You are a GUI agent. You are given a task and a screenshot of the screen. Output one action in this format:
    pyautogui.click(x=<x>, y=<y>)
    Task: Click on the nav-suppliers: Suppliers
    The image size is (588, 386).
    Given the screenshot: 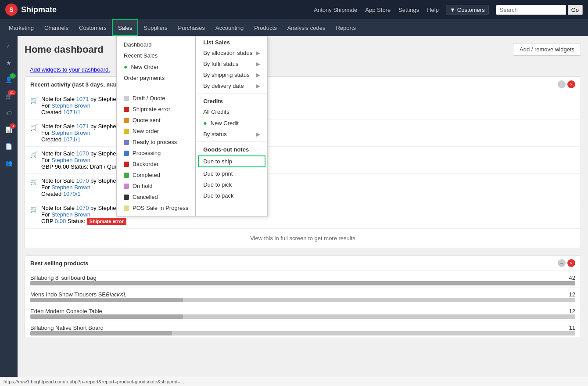 What is the action you would take?
    pyautogui.click(x=155, y=28)
    